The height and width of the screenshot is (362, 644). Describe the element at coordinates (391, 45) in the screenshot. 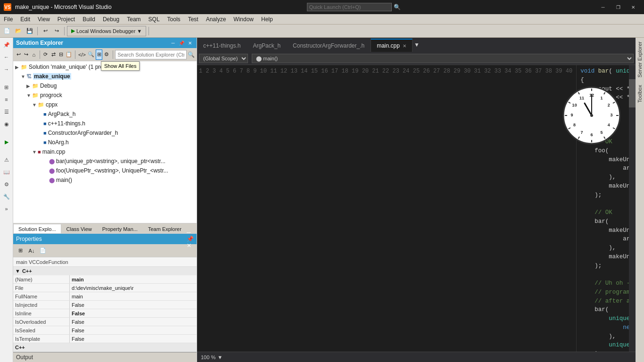

I see `tab-maincpp: main.cpp ✕` at that location.